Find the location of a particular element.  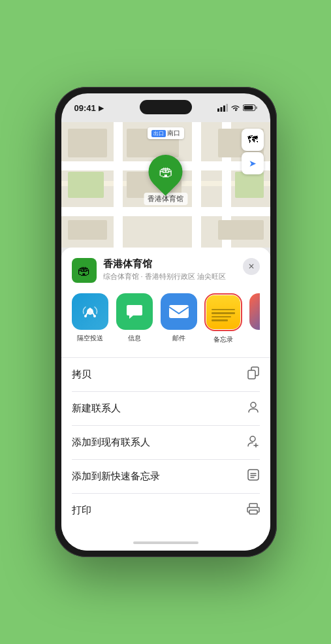

more-icon-wrap is located at coordinates (255, 312).